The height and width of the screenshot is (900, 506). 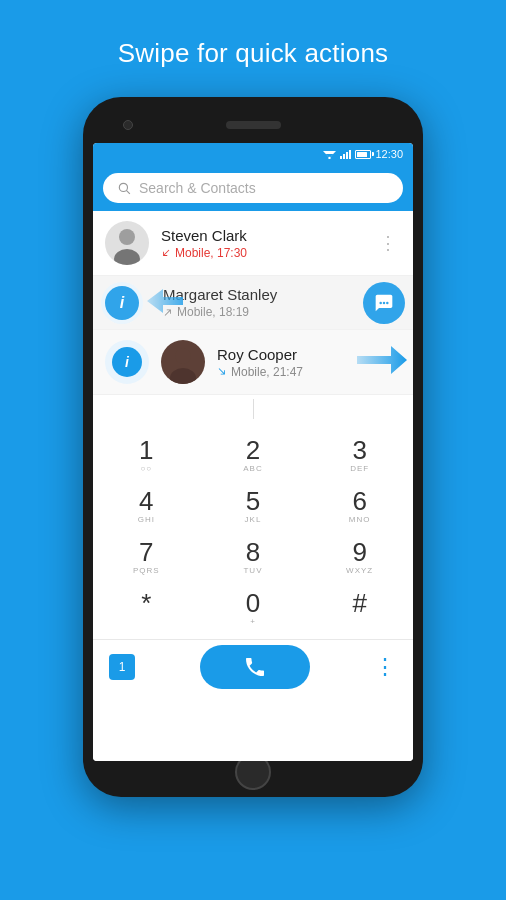 I want to click on dial-key-3: 3 DEF, so click(x=360, y=456).